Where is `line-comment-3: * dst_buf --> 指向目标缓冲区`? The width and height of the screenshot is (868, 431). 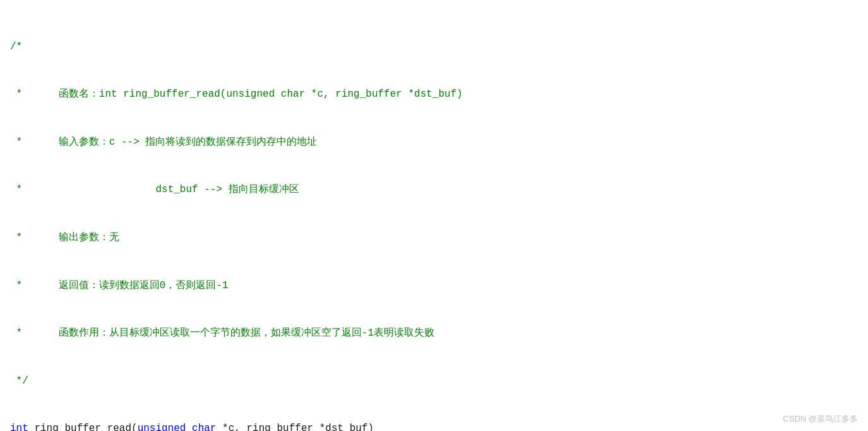
line-comment-3: * dst_buf --> 指向目标缓冲区 is located at coordinates (432, 190).